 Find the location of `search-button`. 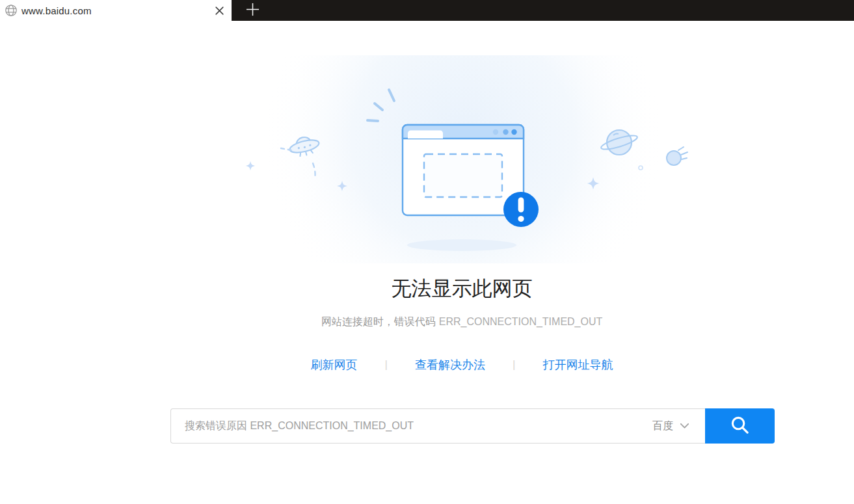

search-button is located at coordinates (740, 426).